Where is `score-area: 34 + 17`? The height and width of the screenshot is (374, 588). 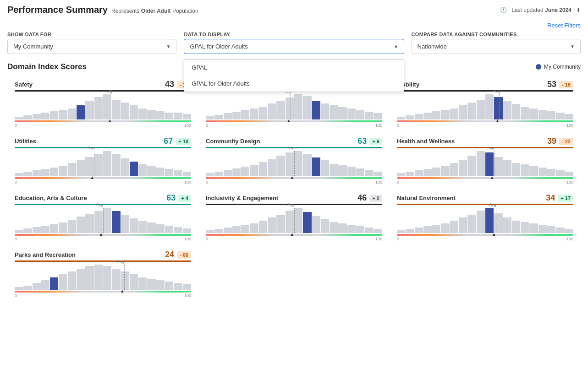
score-area: 34 + 17 is located at coordinates (560, 198).